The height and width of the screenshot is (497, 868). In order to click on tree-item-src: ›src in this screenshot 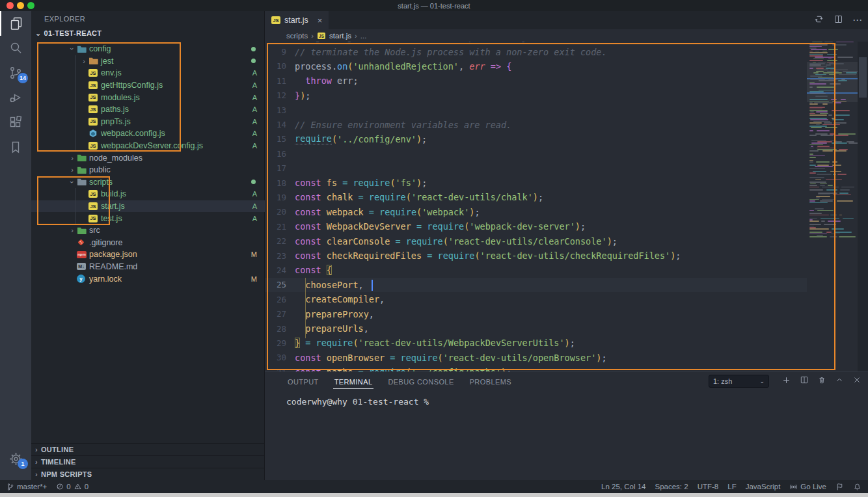, I will do `click(148, 230)`.